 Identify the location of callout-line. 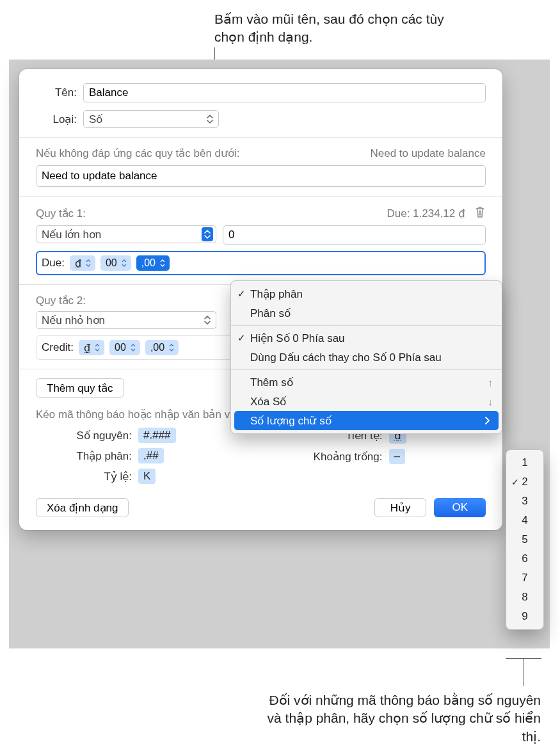
(524, 672).